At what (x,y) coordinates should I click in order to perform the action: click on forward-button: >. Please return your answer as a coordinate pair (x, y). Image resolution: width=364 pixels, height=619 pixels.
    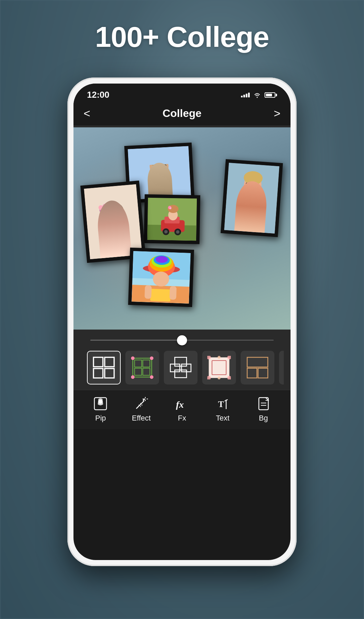
    Looking at the image, I should click on (277, 113).